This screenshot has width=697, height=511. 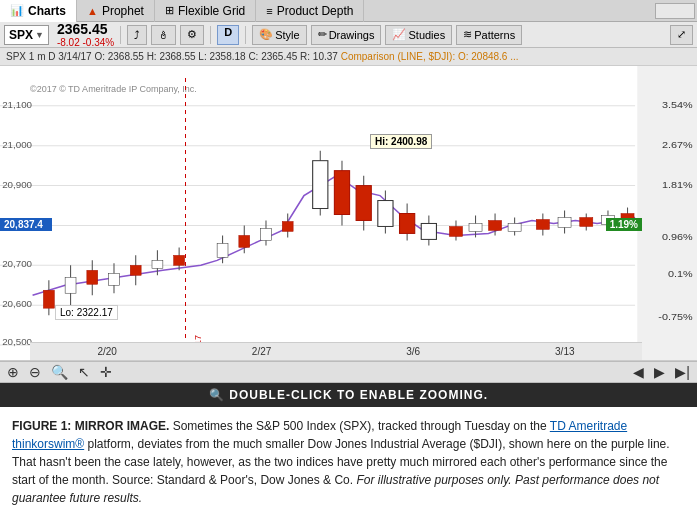 What do you see at coordinates (660, 372) in the screenshot?
I see `scroll-right-button: ▶` at bounding box center [660, 372].